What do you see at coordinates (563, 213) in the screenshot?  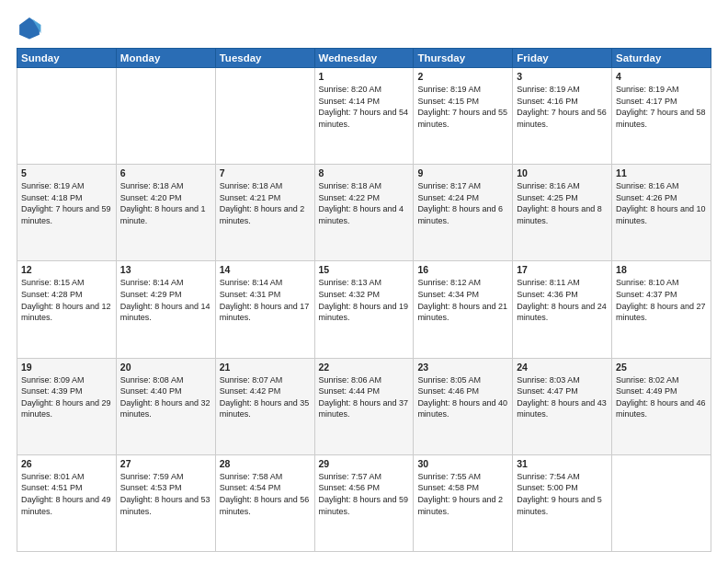 I see `day-cell: 10Sunrise: 8:16 AM Sunset: 4:25 PM Dayli…` at bounding box center [563, 213].